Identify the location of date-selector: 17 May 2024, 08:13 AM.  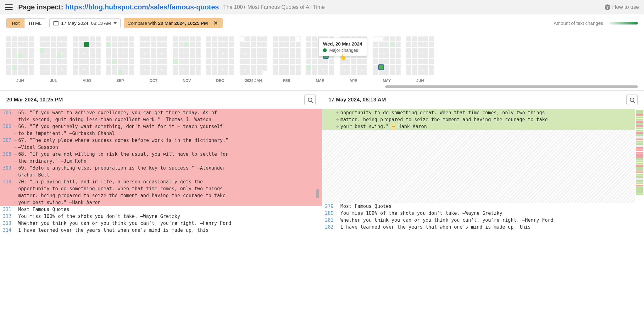
(85, 23).